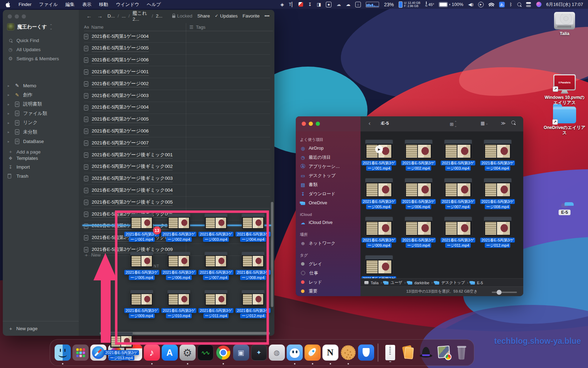 This screenshot has height=368, width=588. I want to click on sidebar-tool-item: Import, so click(41, 167).